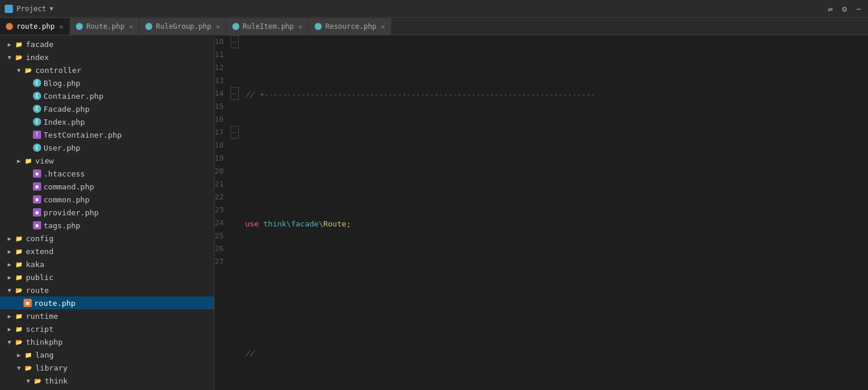  What do you see at coordinates (107, 135) in the screenshot?
I see `tree-item-TestContainer-php: T TestContainer.php` at bounding box center [107, 135].